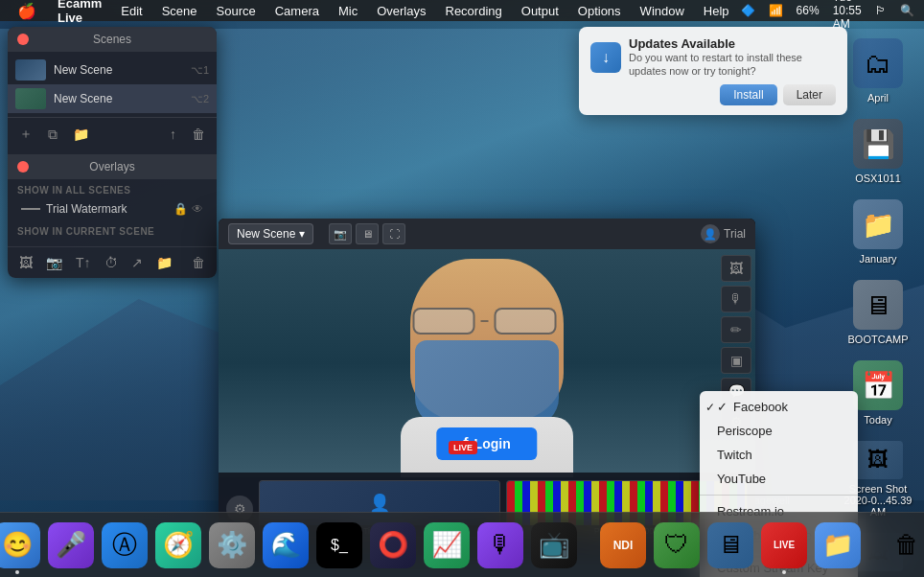 The image size is (924, 577). What do you see at coordinates (401, 12) in the screenshot?
I see `menubar-overlays: Overlays` at bounding box center [401, 12].